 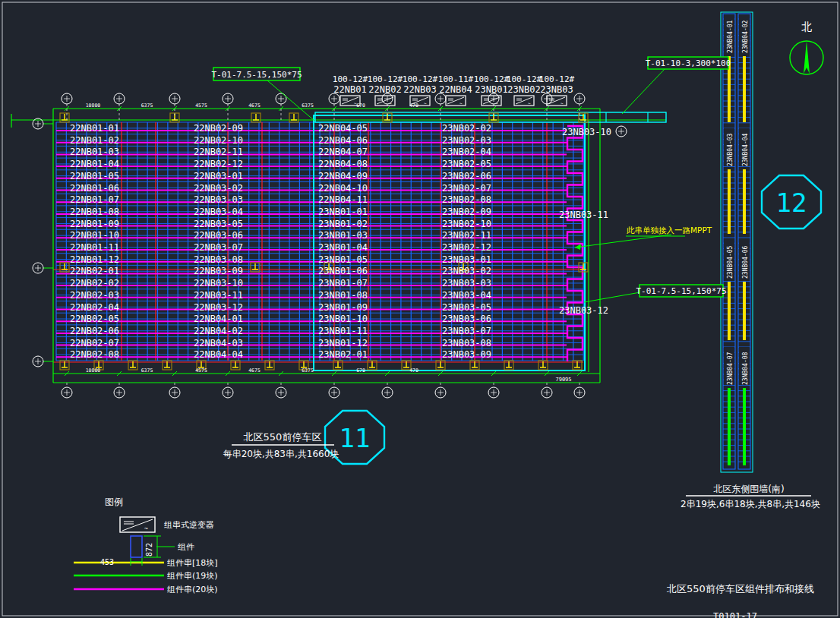 What do you see at coordinates (219, 164) in the screenshot?
I see `string-label: 22NB02-12` at bounding box center [219, 164].